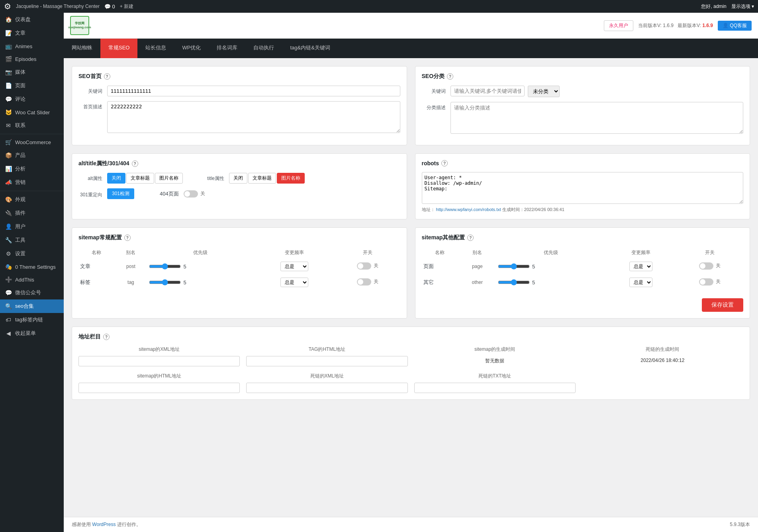 Image resolution: width=758 pixels, height=532 pixels. Describe the element at coordinates (32, 72) in the screenshot. I see `sidebar-item-media: 📷 媒体` at that location.